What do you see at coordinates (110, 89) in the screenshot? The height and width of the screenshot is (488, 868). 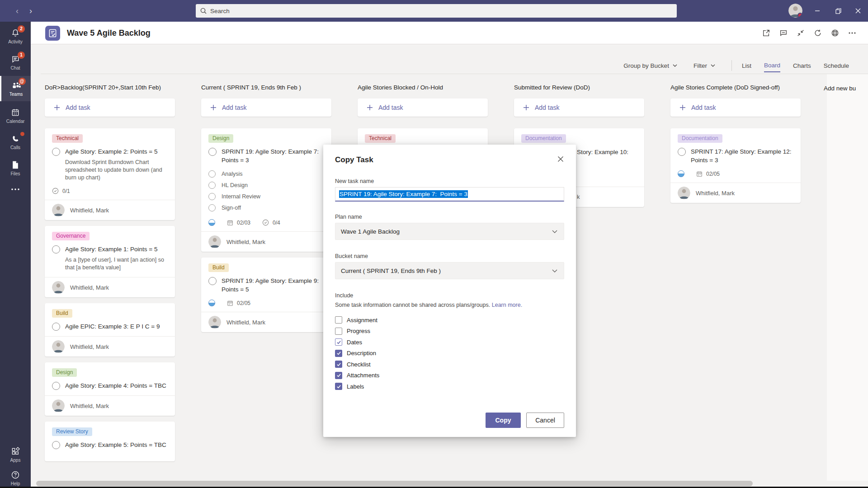 I see `bucket-title: DoR>Backlog(SPRINT 20+,Start 10th Feb)` at bounding box center [110, 89].